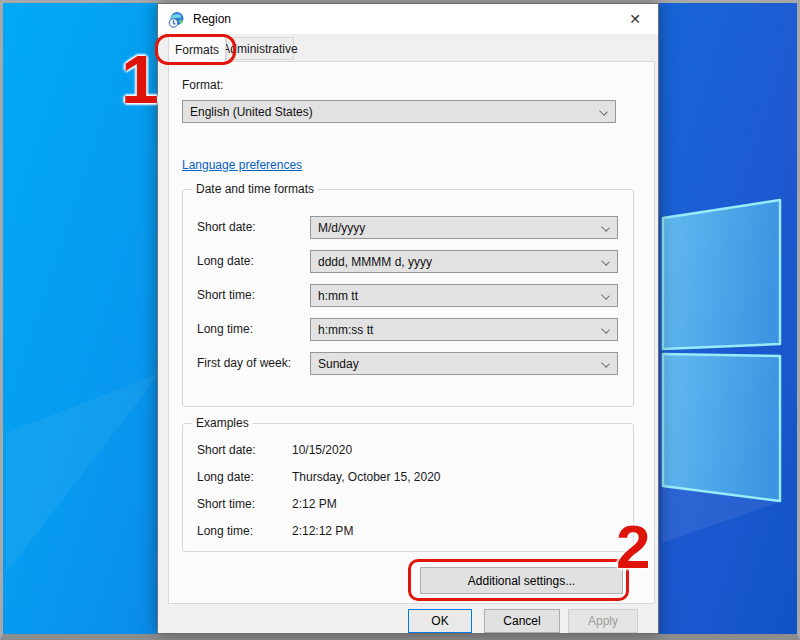  I want to click on example-long-time-value: 2:12:12 PM, so click(322, 531).